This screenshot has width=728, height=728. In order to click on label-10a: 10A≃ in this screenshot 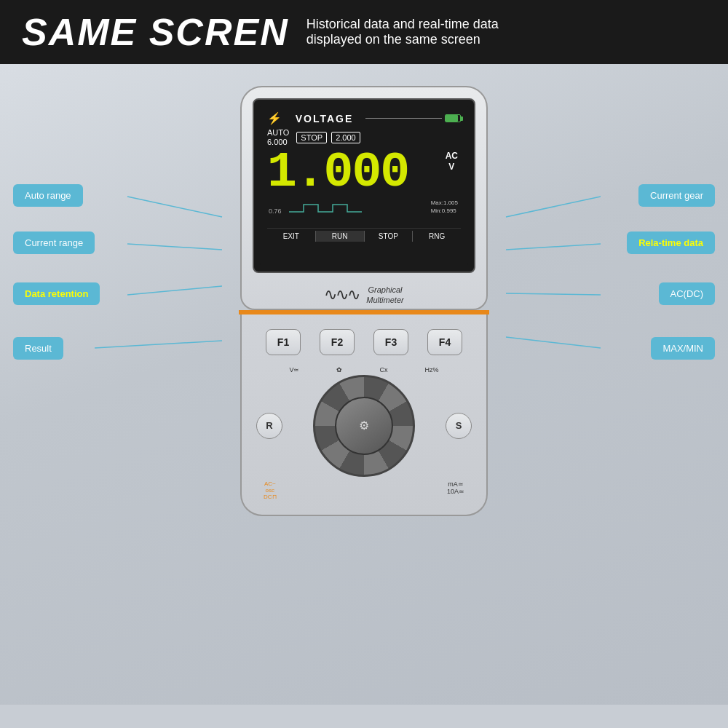, I will do `click(456, 491)`.